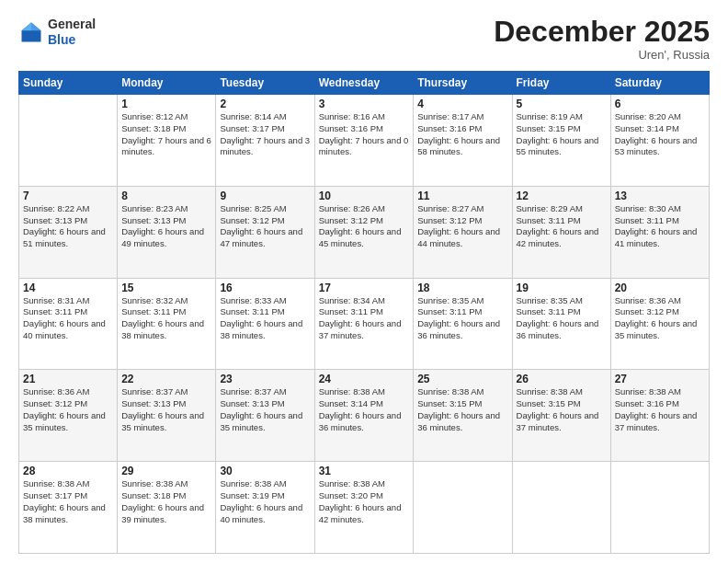 Image resolution: width=728 pixels, height=563 pixels. I want to click on day-info: Sunrise: 8:25 AMSunset: 3:12 PMDaylight:…, so click(265, 226).